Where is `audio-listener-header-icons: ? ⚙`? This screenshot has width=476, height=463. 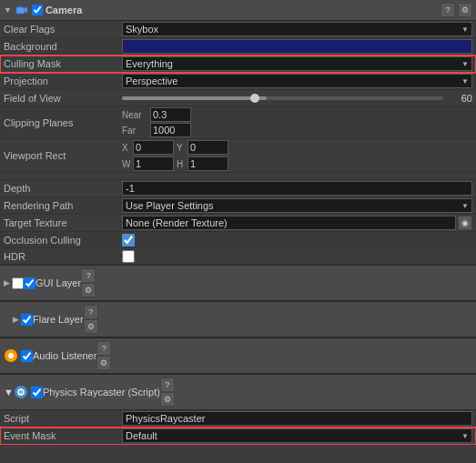 audio-listener-header-icons: ? ⚙ is located at coordinates (104, 356).